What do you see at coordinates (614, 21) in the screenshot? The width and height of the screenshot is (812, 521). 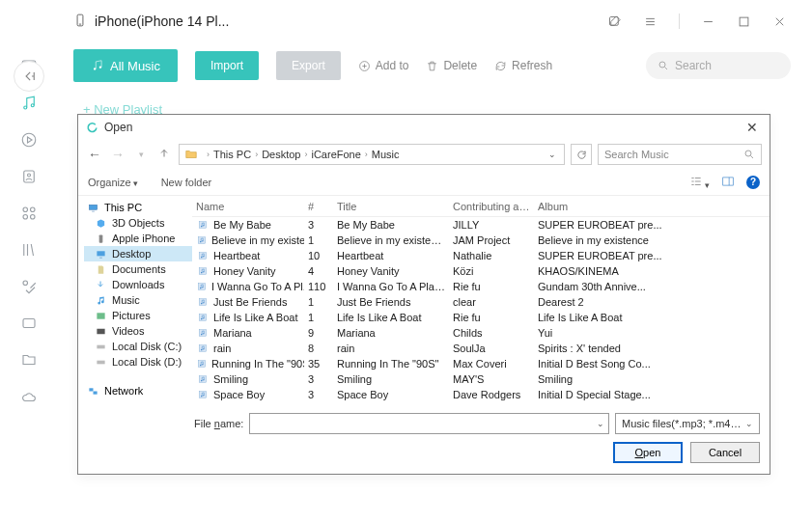 I see `edit-icon` at bounding box center [614, 21].